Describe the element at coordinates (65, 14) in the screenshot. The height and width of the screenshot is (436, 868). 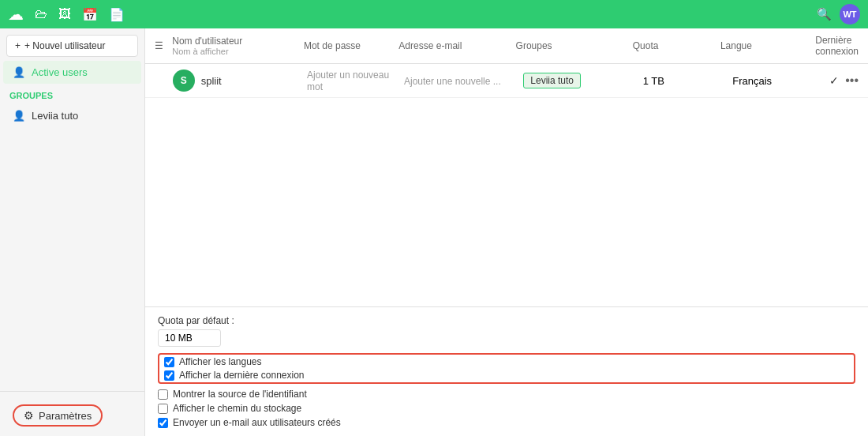
I see `image-icon: 🖼` at that location.